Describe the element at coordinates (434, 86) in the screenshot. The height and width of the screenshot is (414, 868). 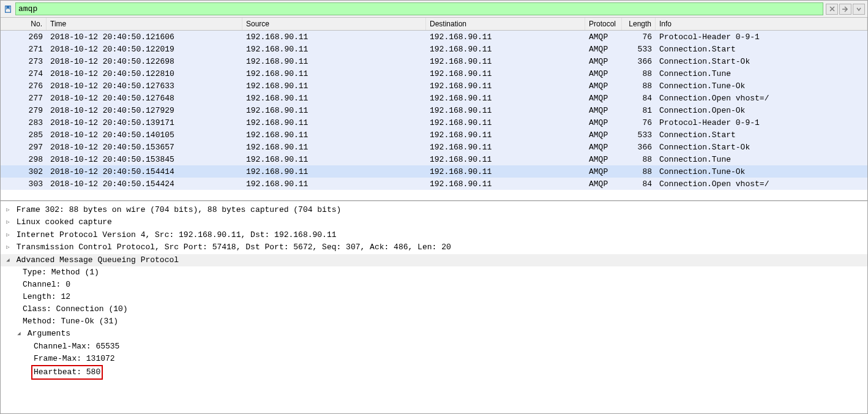
I see `packet-row: 2762018-10-12 20:40:50.127633192.168.90.…` at that location.